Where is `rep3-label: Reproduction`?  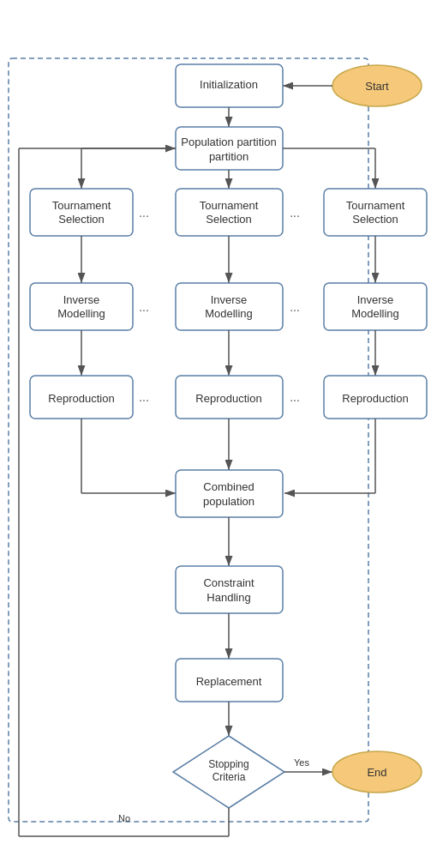
rep3-label: Reproduction is located at coordinates (375, 398).